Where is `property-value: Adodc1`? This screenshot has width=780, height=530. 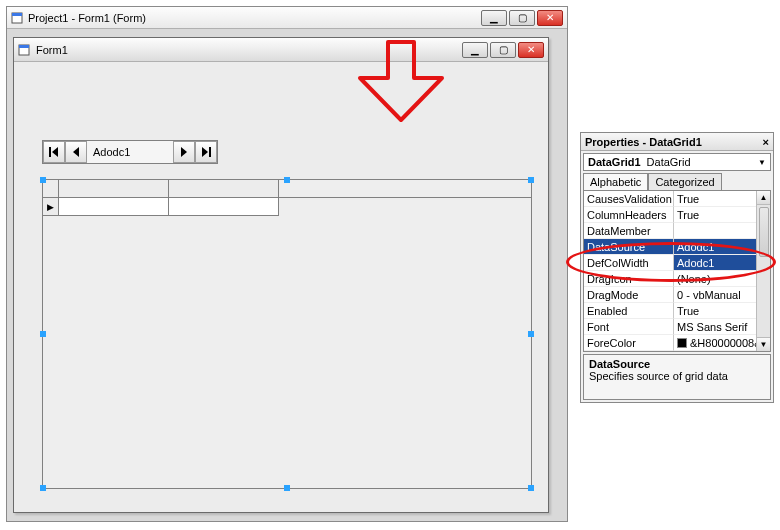 property-value: Adodc1 is located at coordinates (696, 247).